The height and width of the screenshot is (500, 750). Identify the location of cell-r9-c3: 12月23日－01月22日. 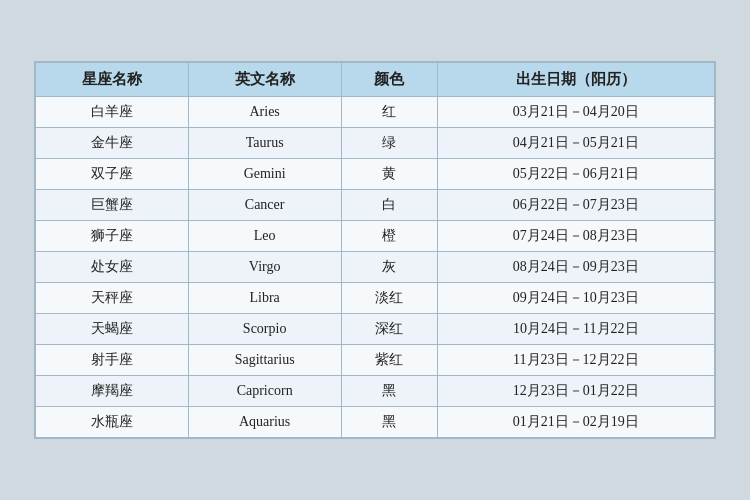
(576, 392).